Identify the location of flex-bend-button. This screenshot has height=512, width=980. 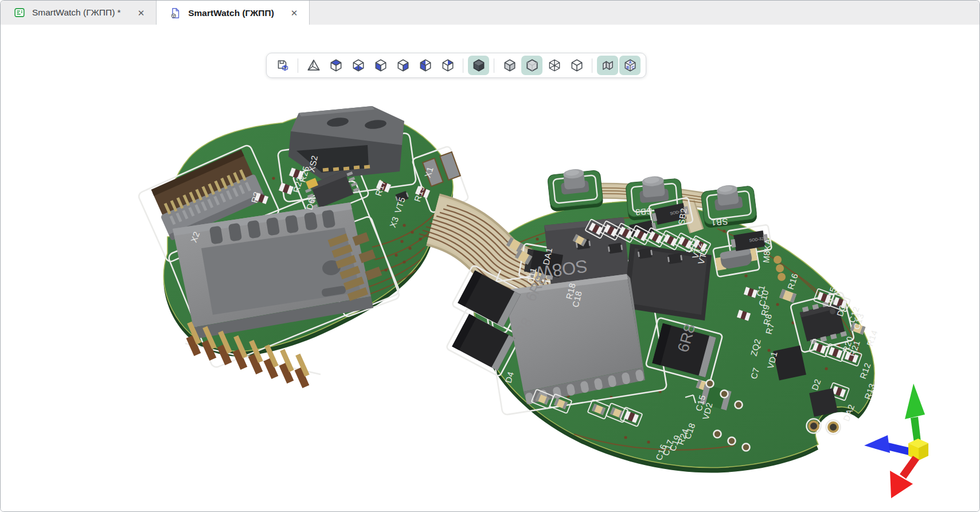
(608, 65).